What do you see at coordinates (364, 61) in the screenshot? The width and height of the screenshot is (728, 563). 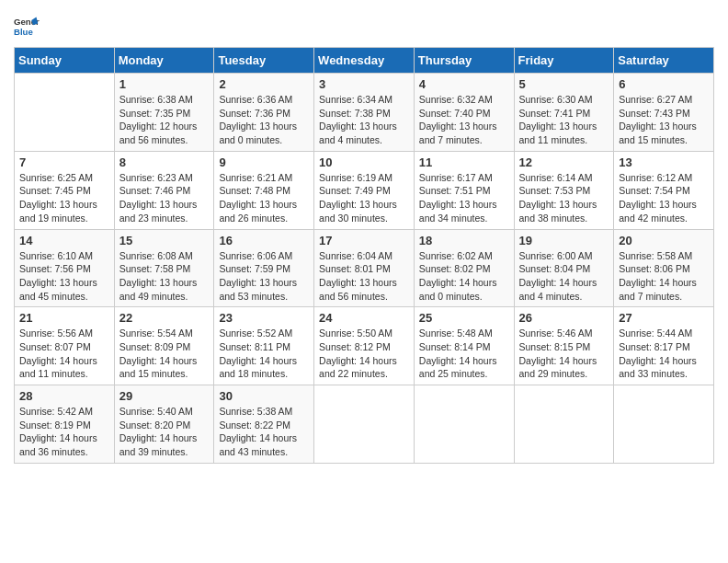 I see `header-row: SundayMondayTuesdayWednesdayThursdayFrid…` at bounding box center [364, 61].